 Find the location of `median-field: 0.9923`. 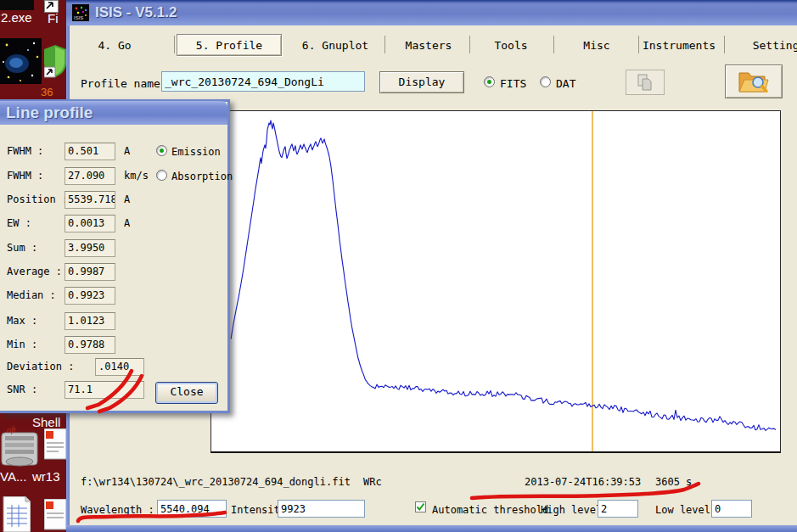

median-field: 0.9923 is located at coordinates (90, 295).